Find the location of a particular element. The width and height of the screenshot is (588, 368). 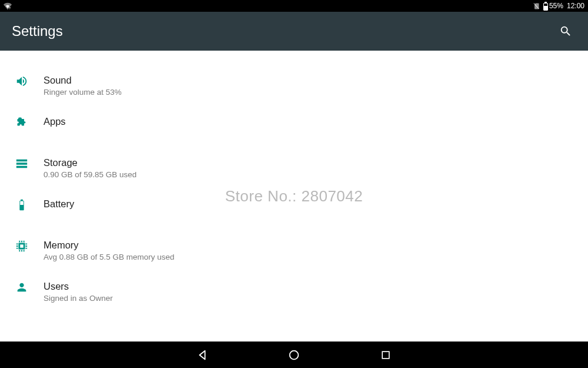

apps-icon is located at coordinates (22, 122).